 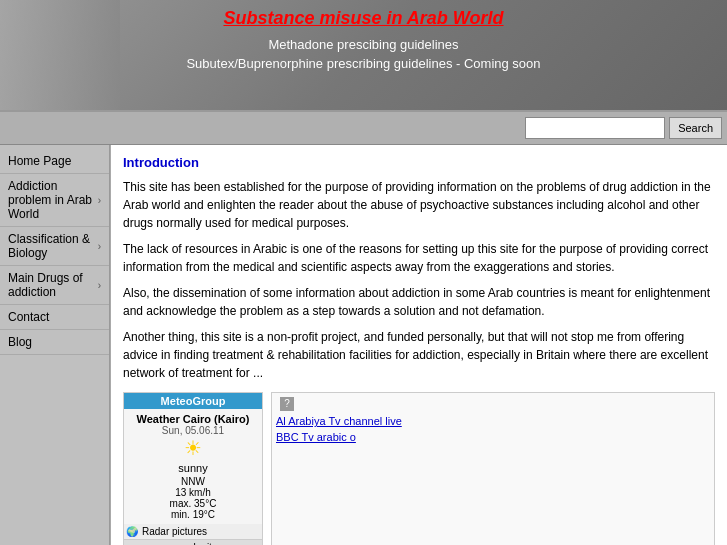 I want to click on sidebar-item-1: Addiction problem in Arab World›, so click(x=54, y=200).